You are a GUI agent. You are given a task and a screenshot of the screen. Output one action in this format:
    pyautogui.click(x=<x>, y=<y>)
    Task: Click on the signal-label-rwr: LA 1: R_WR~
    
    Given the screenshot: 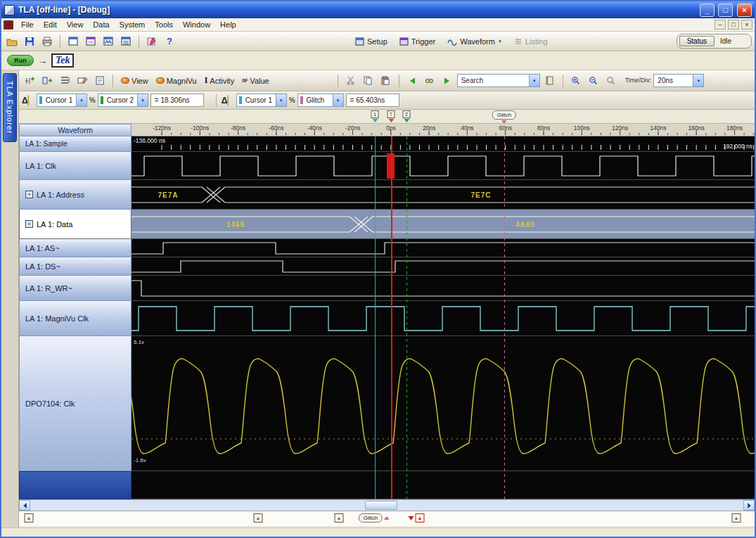 What is the action you would take?
    pyautogui.click(x=75, y=288)
    